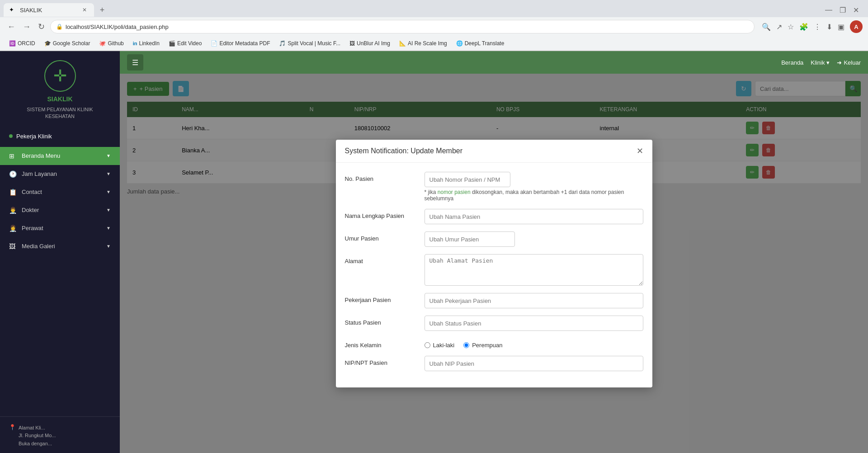 The image size is (868, 453). What do you see at coordinates (402, 27) in the screenshot?
I see `url-bar: 🔒 localhost/SIAKLIK/poli/data_pasien.php` at bounding box center [402, 27].